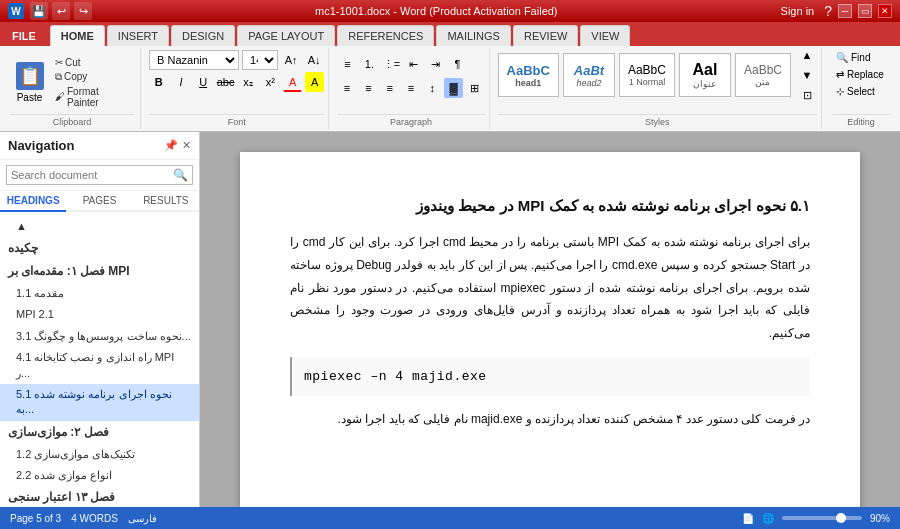 The image size is (900, 529). I want to click on close-button: ✕, so click(885, 11).